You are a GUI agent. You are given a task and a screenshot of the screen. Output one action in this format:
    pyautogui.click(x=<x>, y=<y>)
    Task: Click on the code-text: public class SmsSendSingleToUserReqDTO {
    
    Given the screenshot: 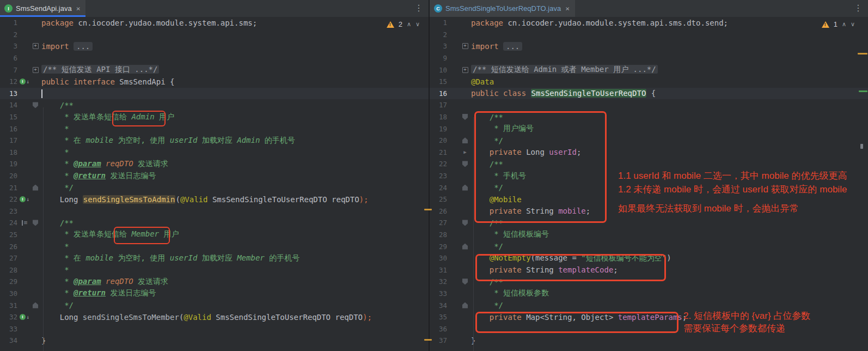 What is the action you would take?
    pyautogui.click(x=562, y=93)
    